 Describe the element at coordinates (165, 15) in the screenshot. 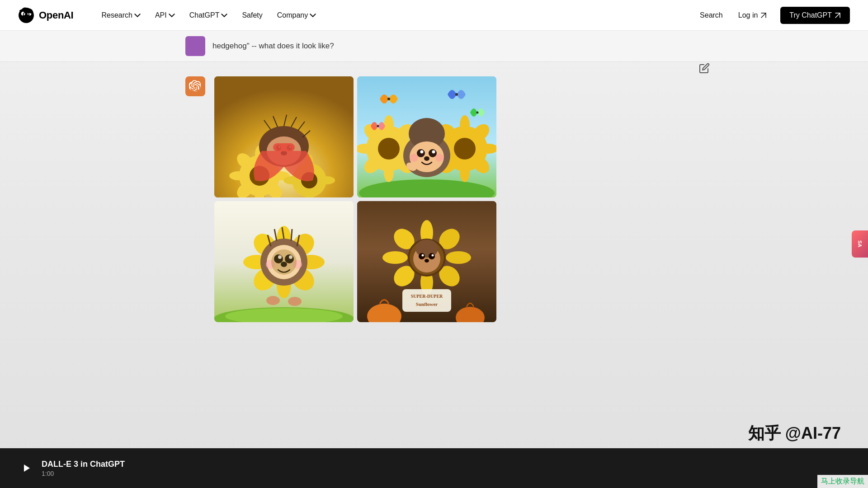

I see `nav-api: API` at that location.